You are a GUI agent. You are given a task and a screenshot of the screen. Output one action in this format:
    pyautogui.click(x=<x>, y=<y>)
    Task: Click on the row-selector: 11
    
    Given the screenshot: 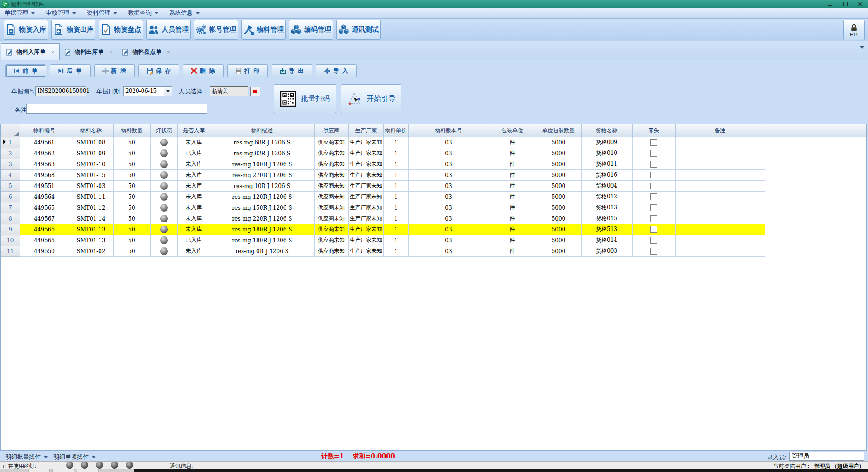 What is the action you would take?
    pyautogui.click(x=10, y=251)
    